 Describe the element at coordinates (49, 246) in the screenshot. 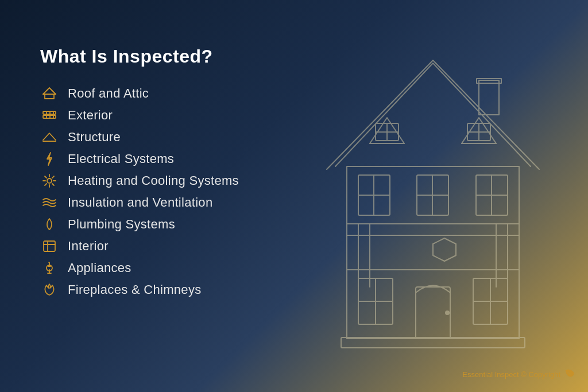

I see `interior-icon` at that location.